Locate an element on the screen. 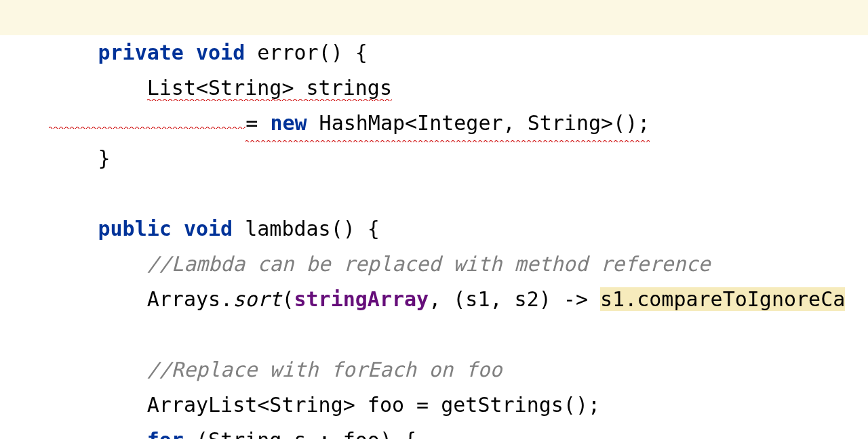 The width and height of the screenshot is (868, 439). warning-highlight: s1.compareToIgnoreCa is located at coordinates (723, 299).